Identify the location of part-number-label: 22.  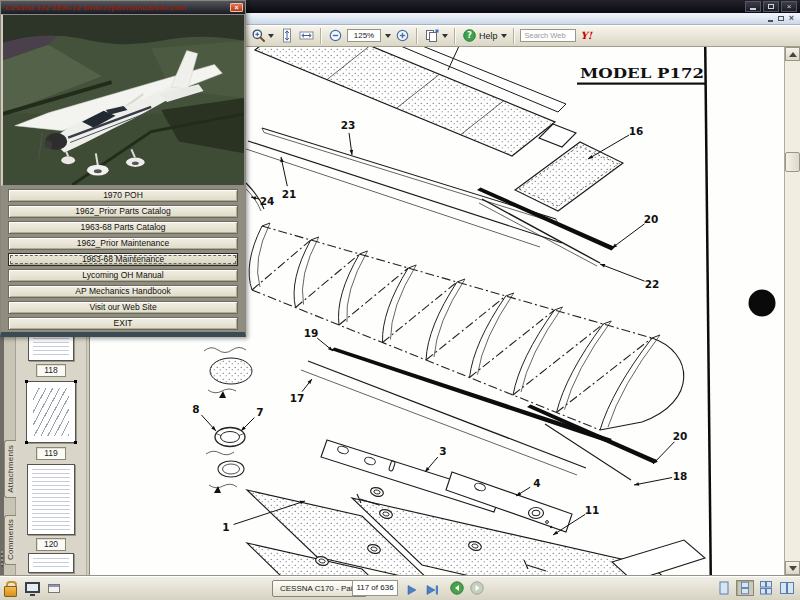
(652, 284).